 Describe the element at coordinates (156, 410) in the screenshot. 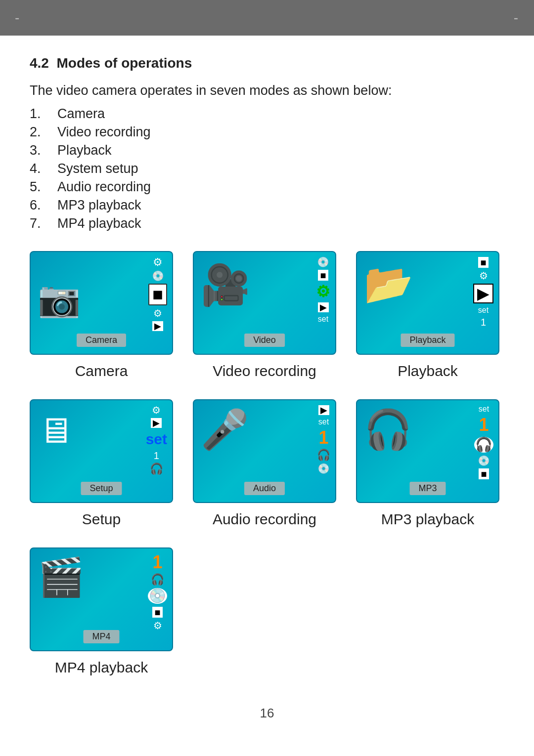

I see `card-icon-gear3: ⚙` at that location.